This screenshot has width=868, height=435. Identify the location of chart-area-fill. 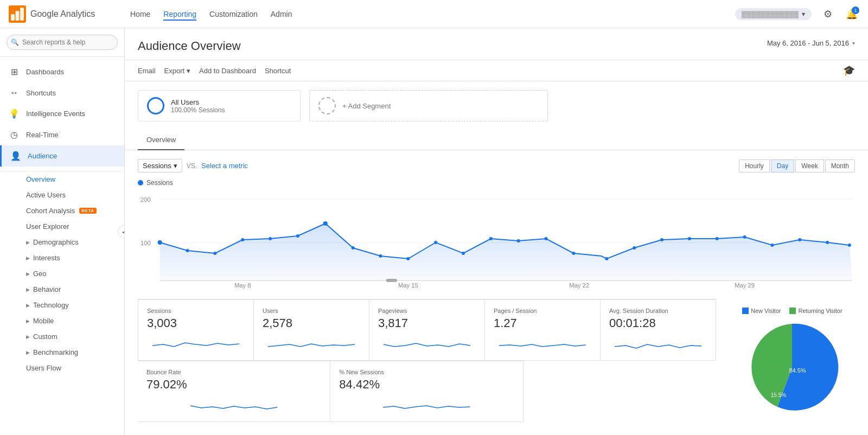
(506, 252).